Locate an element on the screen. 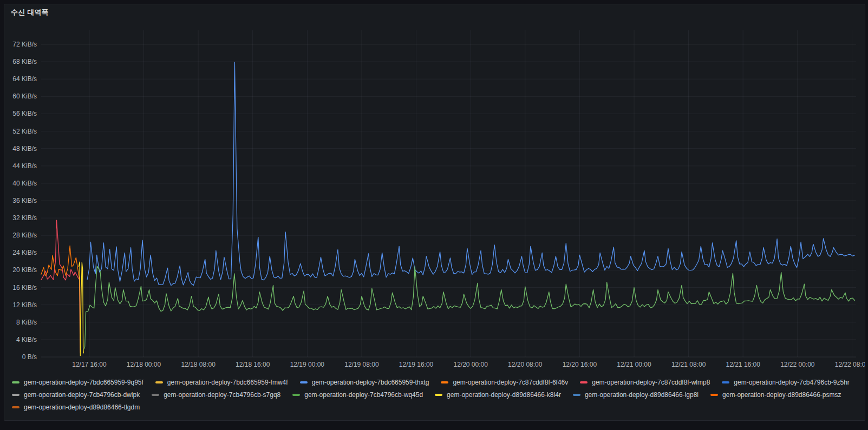  y-axis-tick-label: 36 KiB/s is located at coordinates (21, 201).